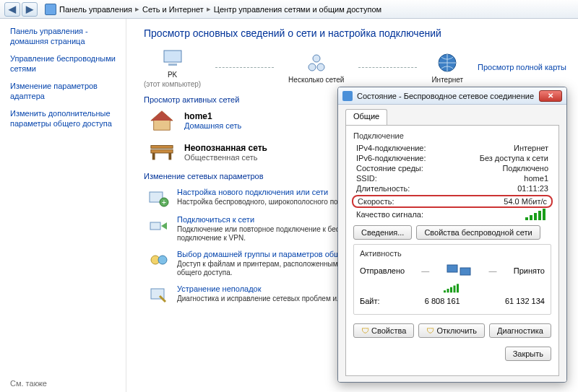 The width and height of the screenshot is (578, 392). I want to click on task-link-new-connection: Настройка нового подключения или сети, so click(253, 192).